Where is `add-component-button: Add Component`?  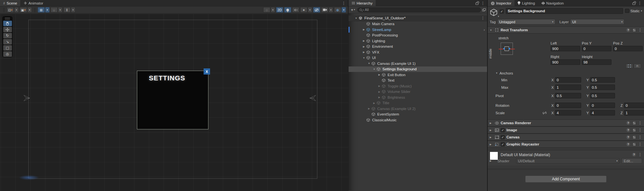
add-component-button: Add Component is located at coordinates (566, 179).